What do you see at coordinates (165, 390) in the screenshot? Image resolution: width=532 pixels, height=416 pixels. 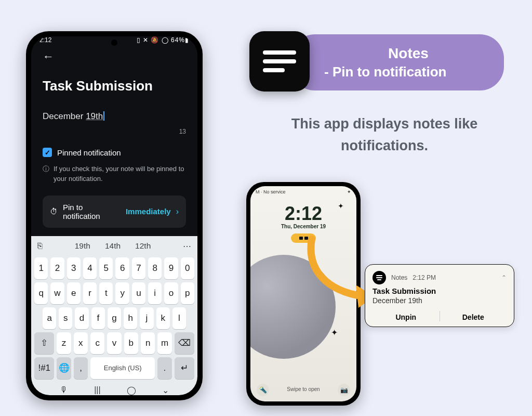 I see `nav-collapse: ⌄` at bounding box center [165, 390].